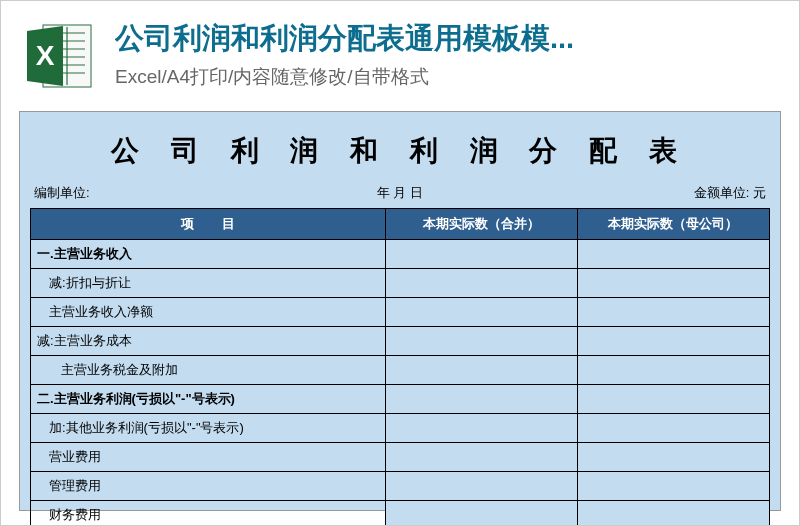 Image resolution: width=800 pixels, height=526 pixels. I want to click on meta-row: 编制单位: 年 月 日 金额单位: 元, so click(400, 196).